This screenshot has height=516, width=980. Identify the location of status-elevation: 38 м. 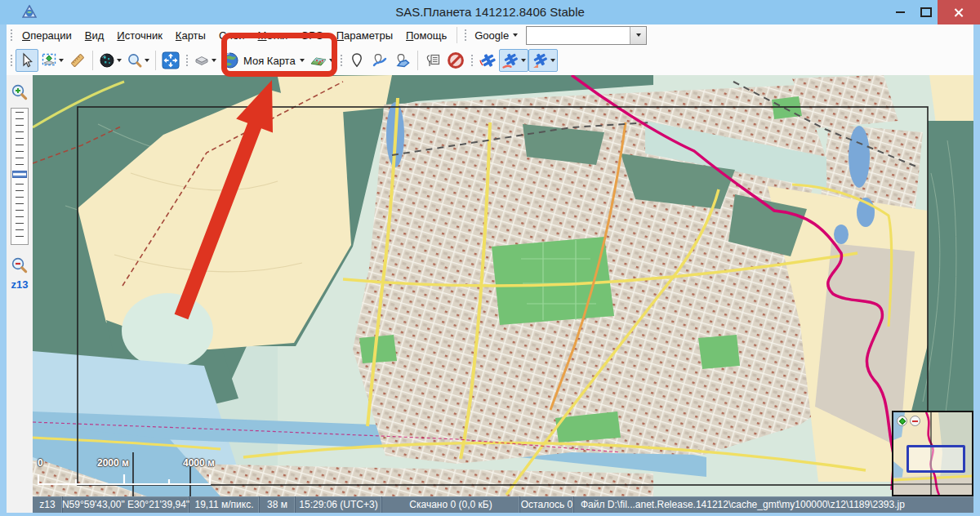
(278, 505).